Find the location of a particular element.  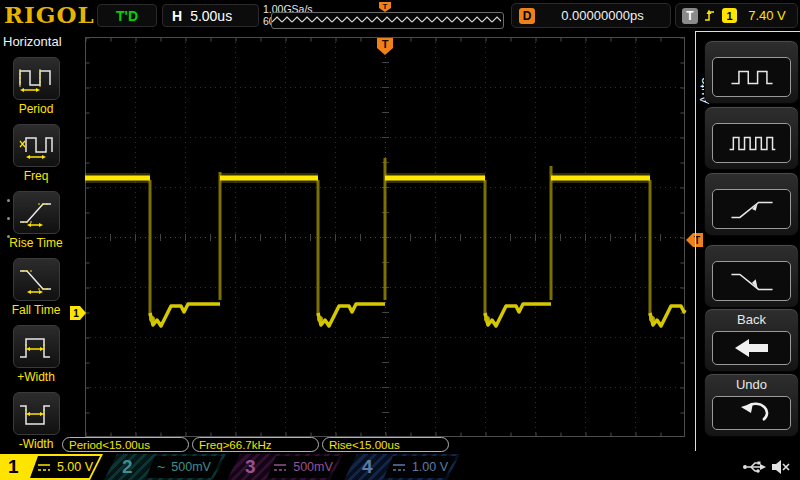

measurement-freq: Freq>66.7kHz is located at coordinates (256, 444).